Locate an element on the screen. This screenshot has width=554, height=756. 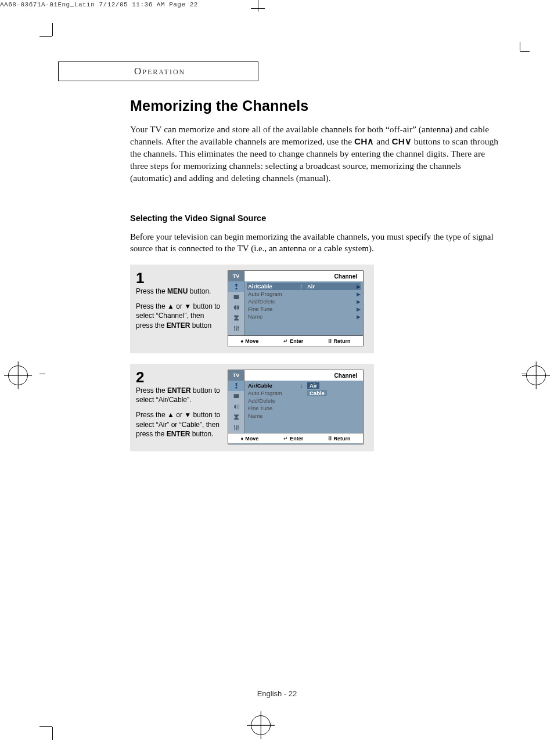
registration-mark-bottom is located at coordinates (261, 725).